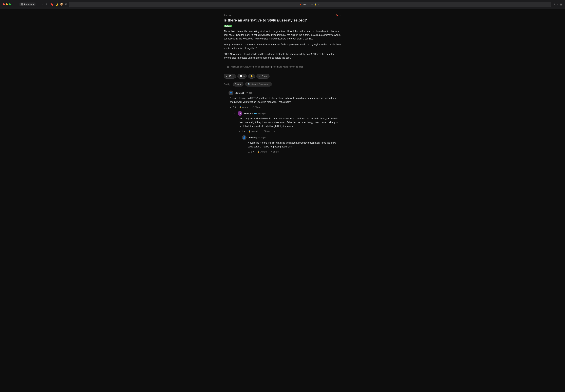 This screenshot has height=392, width=565. What do you see at coordinates (558, 4) in the screenshot?
I see `new-tab-button: +` at bounding box center [558, 4].